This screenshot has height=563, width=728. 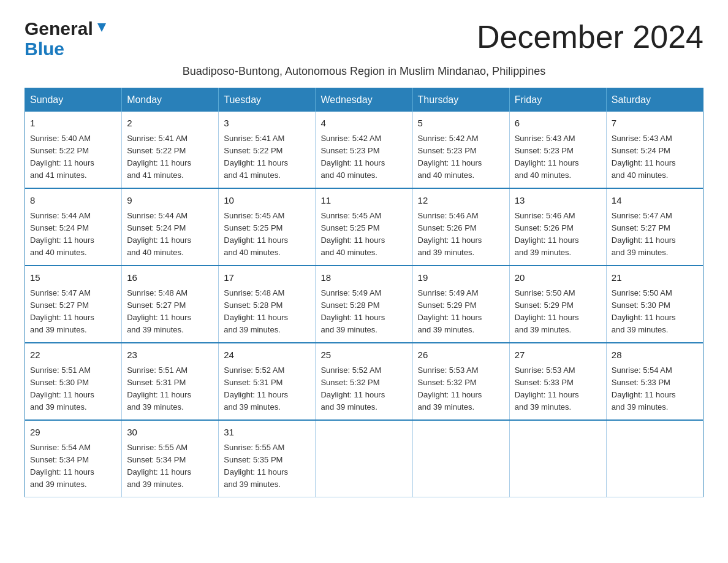 What do you see at coordinates (364, 381) in the screenshot?
I see `calendar-week-row: 22Sunrise: 5:51 AMSunset: 5:30 PMDayligh…` at bounding box center [364, 381].